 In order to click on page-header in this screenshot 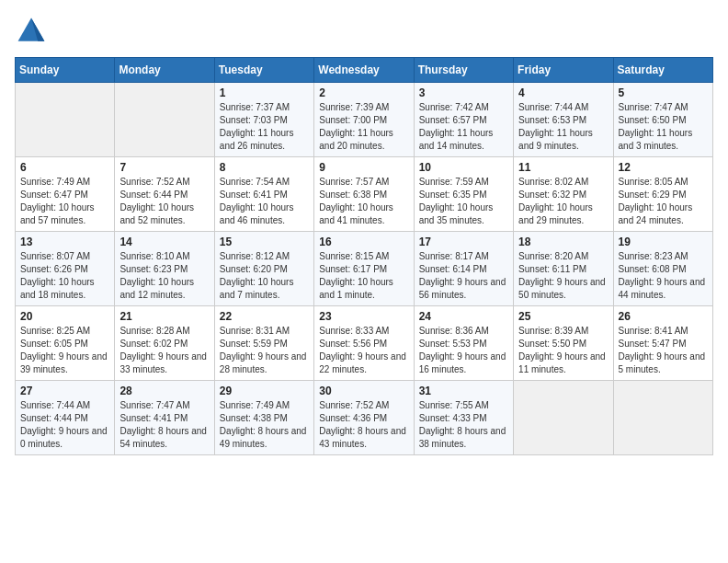, I will do `click(364, 31)`.